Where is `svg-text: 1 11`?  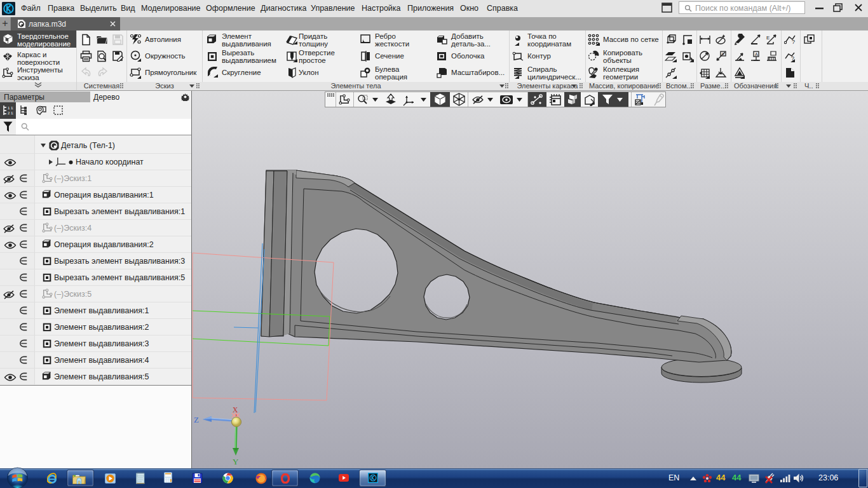 svg-text: 1 11 is located at coordinates (10, 108).